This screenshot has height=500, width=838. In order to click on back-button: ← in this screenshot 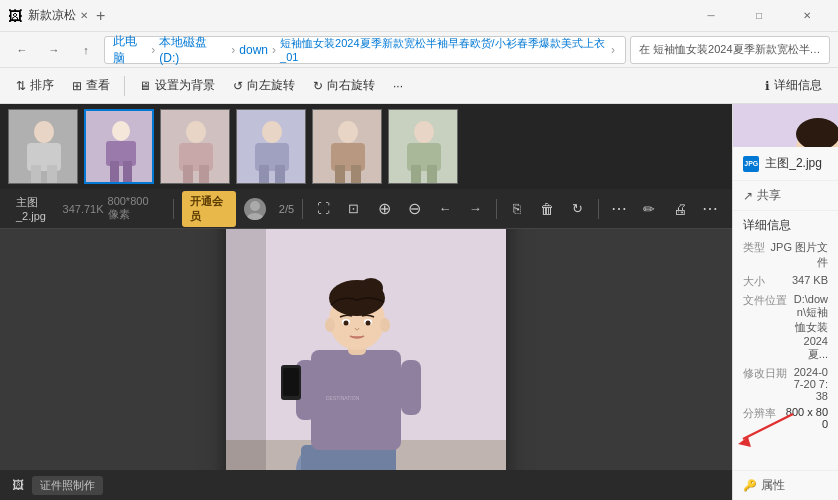, I will do `click(22, 50)`.